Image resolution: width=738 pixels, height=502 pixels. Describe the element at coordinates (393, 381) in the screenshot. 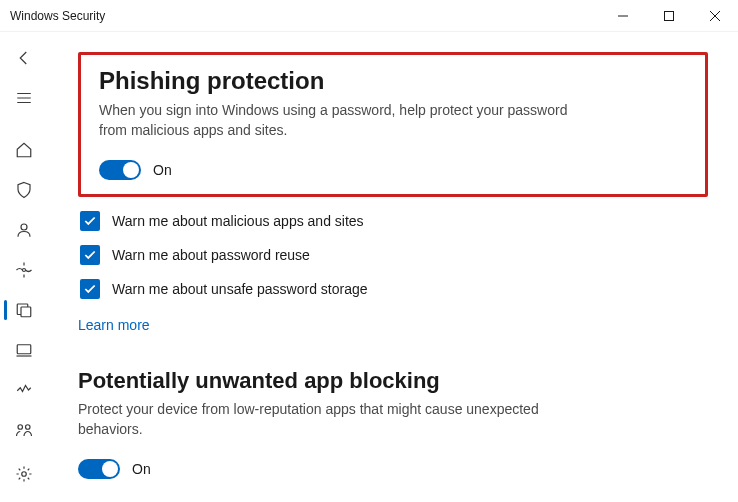

I see `pua-title: Potentially unwanted app blocking` at that location.